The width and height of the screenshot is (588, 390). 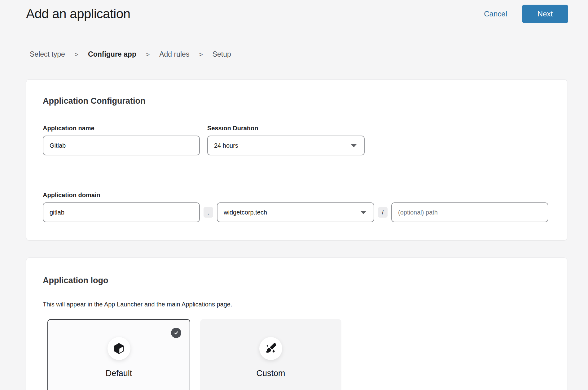 What do you see at coordinates (297, 212) in the screenshot?
I see `application-domain-row: . widgetcorp.tech /` at bounding box center [297, 212].